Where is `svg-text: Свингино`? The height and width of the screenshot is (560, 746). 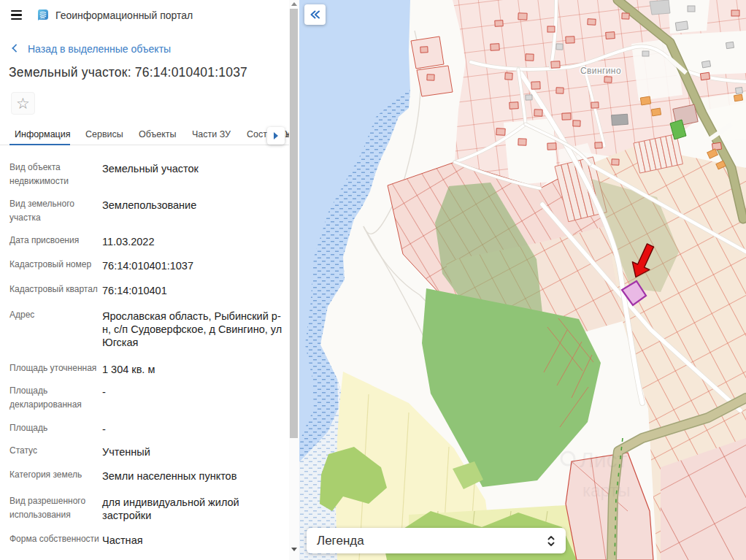
svg-text: Свингино is located at coordinates (601, 71).